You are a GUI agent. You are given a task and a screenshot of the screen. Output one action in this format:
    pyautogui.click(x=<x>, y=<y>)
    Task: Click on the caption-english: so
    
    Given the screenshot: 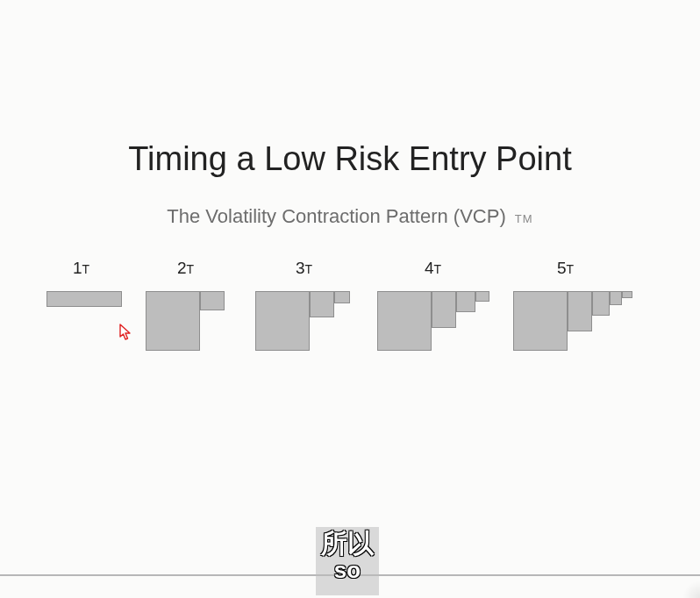 What is the action you would take?
    pyautogui.click(x=347, y=570)
    